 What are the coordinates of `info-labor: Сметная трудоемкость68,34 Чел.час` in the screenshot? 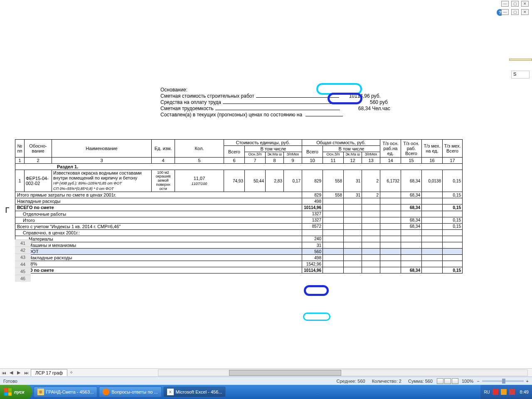 It's located at (275, 108).